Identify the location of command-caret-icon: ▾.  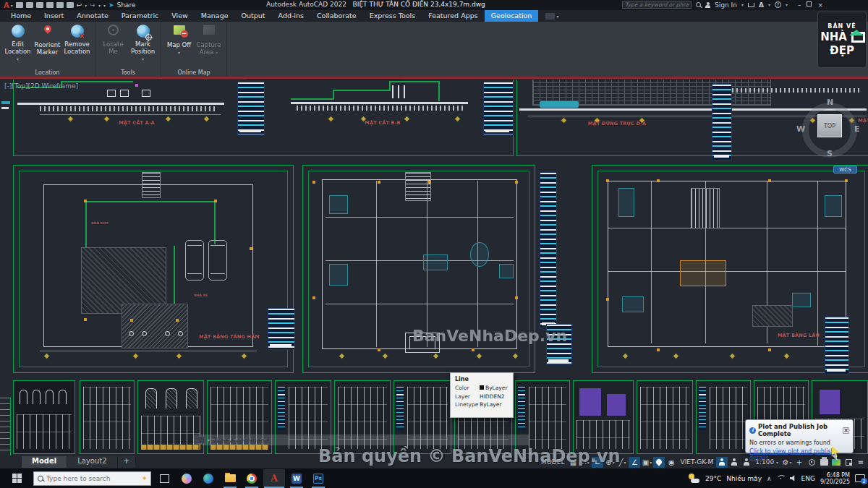
(208, 440).